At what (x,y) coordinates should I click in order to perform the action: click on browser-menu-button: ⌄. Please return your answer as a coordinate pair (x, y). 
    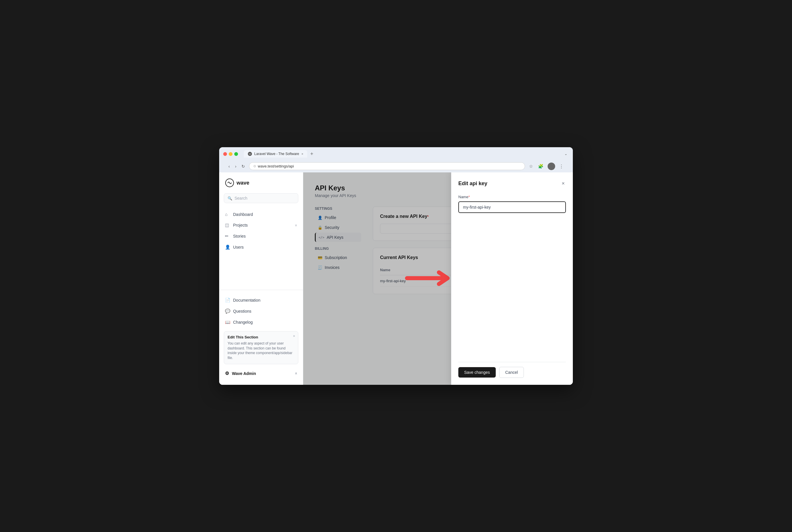
    Looking at the image, I should click on (566, 154).